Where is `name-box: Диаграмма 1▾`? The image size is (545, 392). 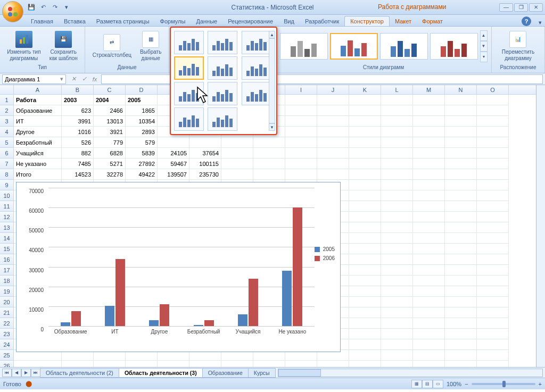
name-box: Диаграмма 1▾ is located at coordinates (34, 79).